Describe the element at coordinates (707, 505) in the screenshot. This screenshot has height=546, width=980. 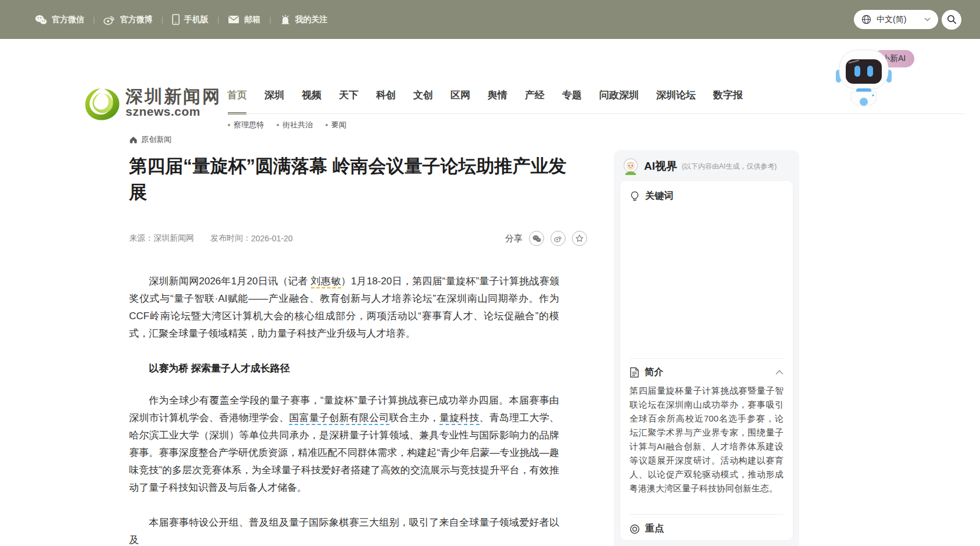
I see `spacer` at that location.